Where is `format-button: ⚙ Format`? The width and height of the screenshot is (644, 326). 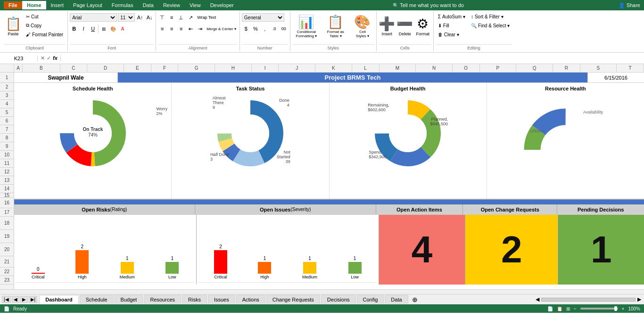 format-button: ⚙ Format is located at coordinates (423, 26).